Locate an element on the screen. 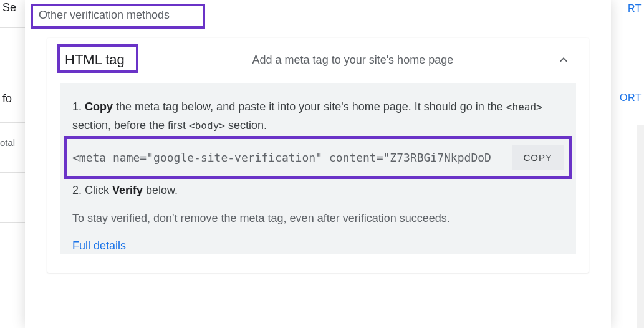  copy-button: COPY is located at coordinates (537, 157).